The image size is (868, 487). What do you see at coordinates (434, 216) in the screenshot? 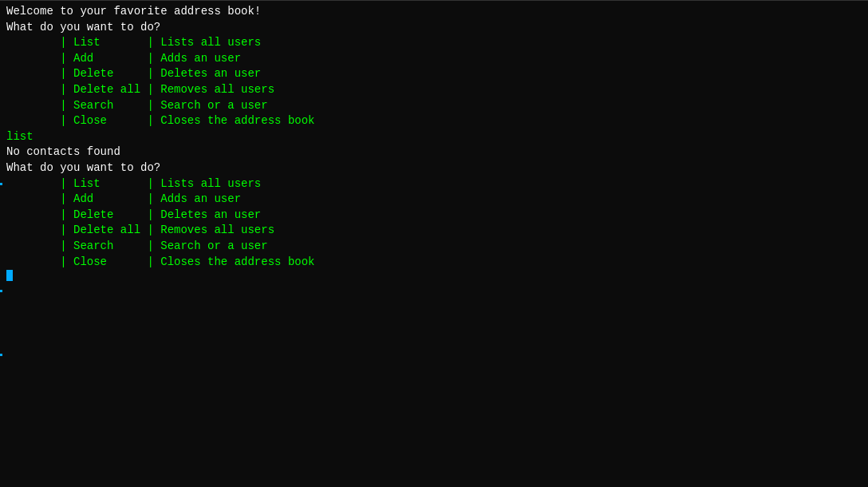
I see `menu2-row-3: | Delete | Deletes an user` at bounding box center [434, 216].